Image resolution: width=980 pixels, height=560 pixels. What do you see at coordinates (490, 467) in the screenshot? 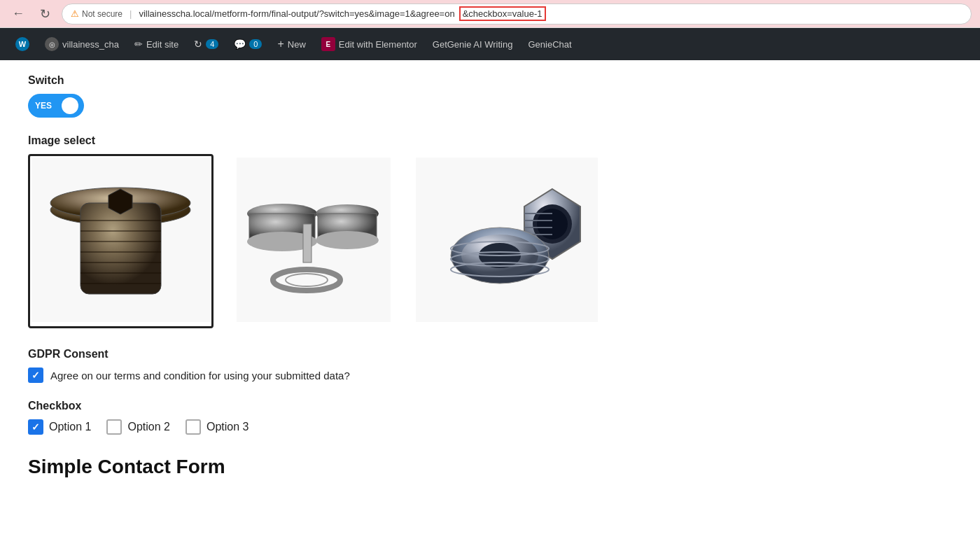
I see `contact-form-title: Simple Contact Form` at bounding box center [490, 467].